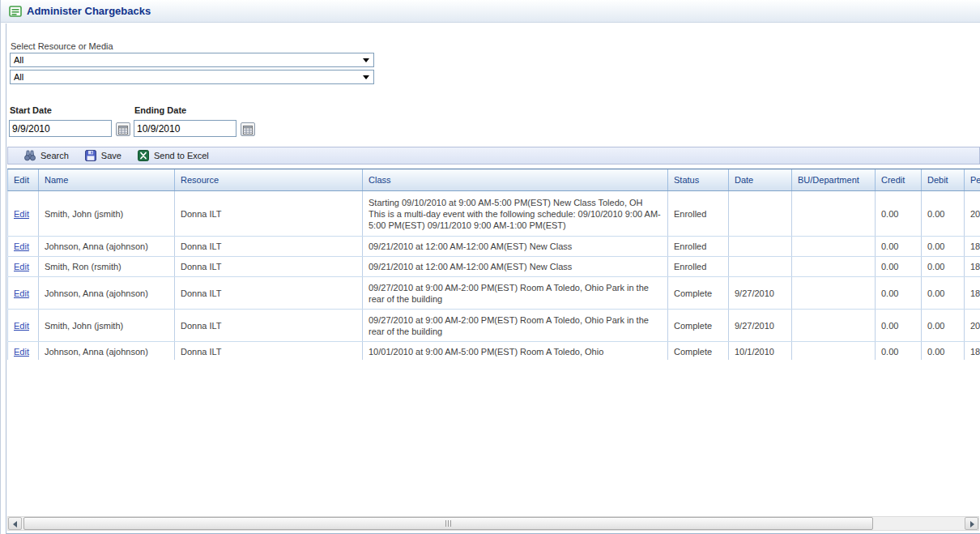 Image resolution: width=980 pixels, height=534 pixels. What do you see at coordinates (19, 60) in the screenshot?
I see `resource-select-value: All` at bounding box center [19, 60].